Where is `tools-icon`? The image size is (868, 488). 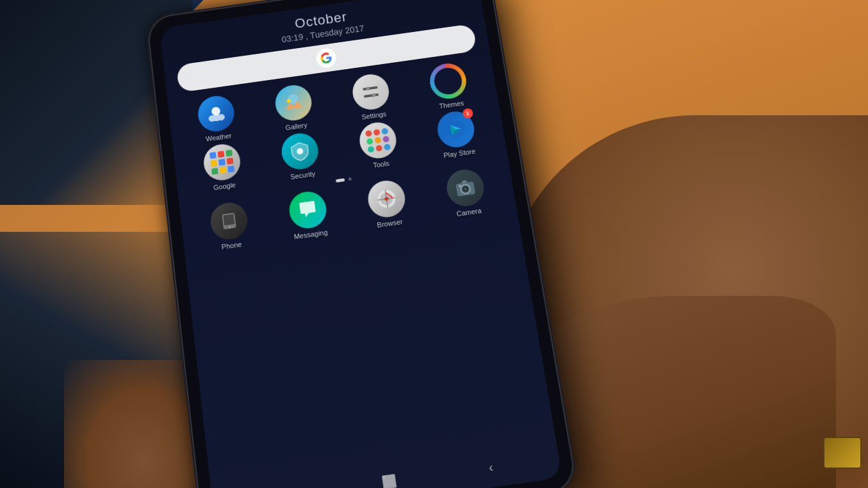 tools-icon is located at coordinates (378, 141).